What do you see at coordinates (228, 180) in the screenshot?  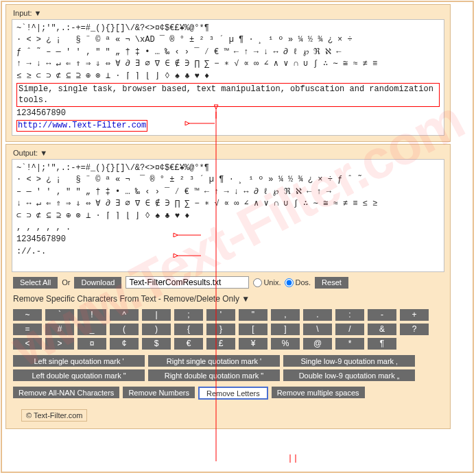 I see `output-line: · < > ¿ ¡ § ¨ © ª « ¬ ­ ¯ ® ° ± ² ³ ´ µ …` at bounding box center [228, 180].